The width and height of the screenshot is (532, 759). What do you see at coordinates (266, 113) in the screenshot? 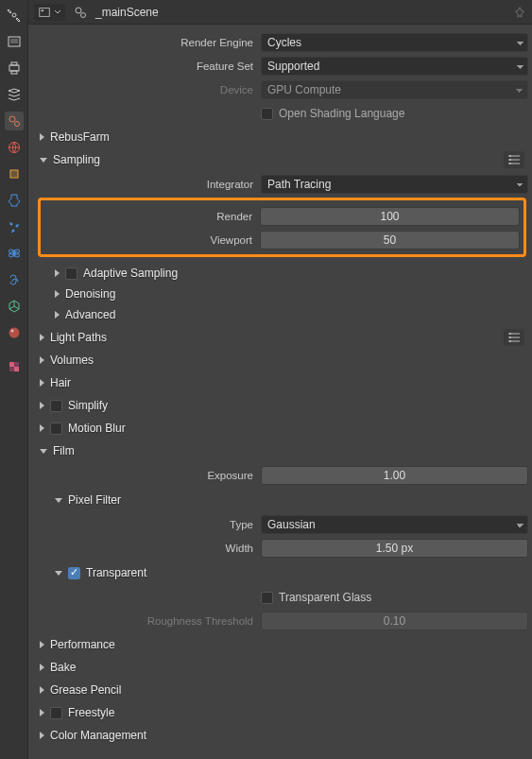
I see `osl-checkbox` at bounding box center [266, 113].